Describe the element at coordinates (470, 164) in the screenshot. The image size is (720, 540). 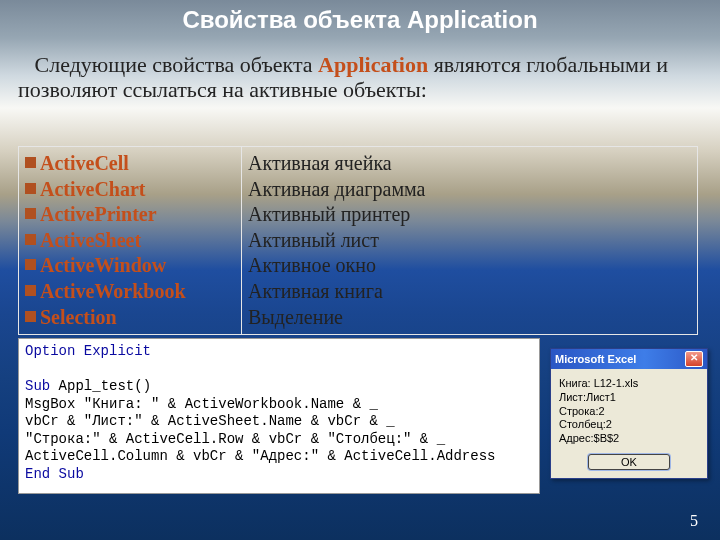
I see `property-description: Активная ячейка` at that location.